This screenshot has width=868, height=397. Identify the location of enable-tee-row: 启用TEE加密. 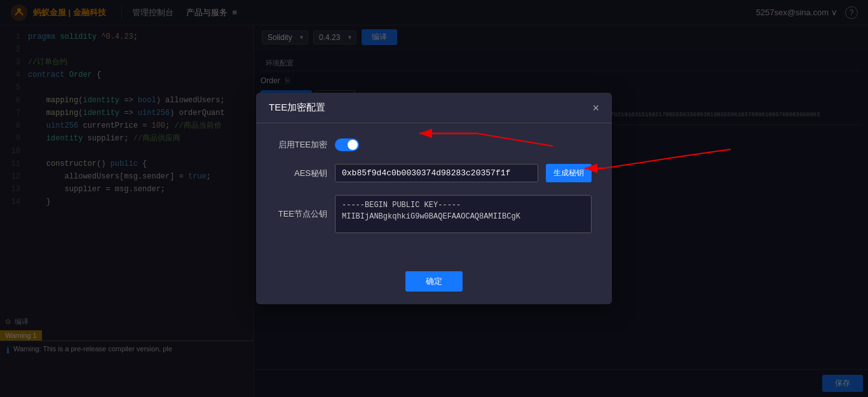
(434, 145).